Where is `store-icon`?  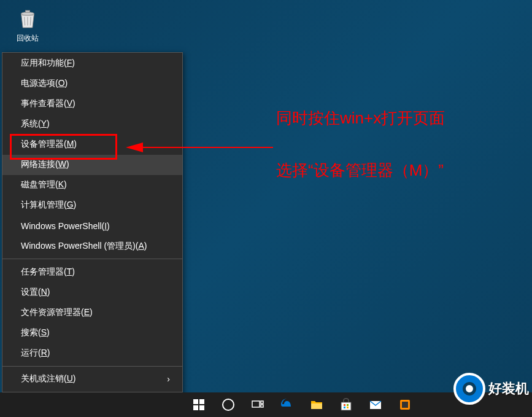
store-icon is located at coordinates (346, 405).